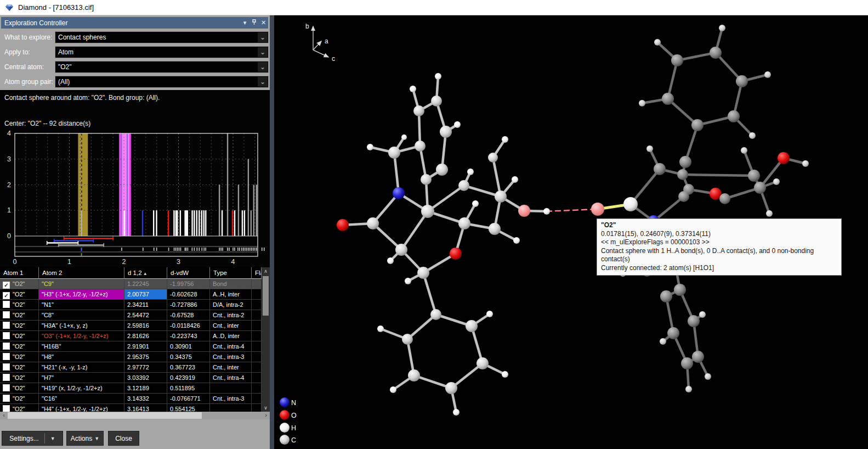  Describe the element at coordinates (146, 368) in the screenshot. I see `distance-cell: 2.97772` at that location.